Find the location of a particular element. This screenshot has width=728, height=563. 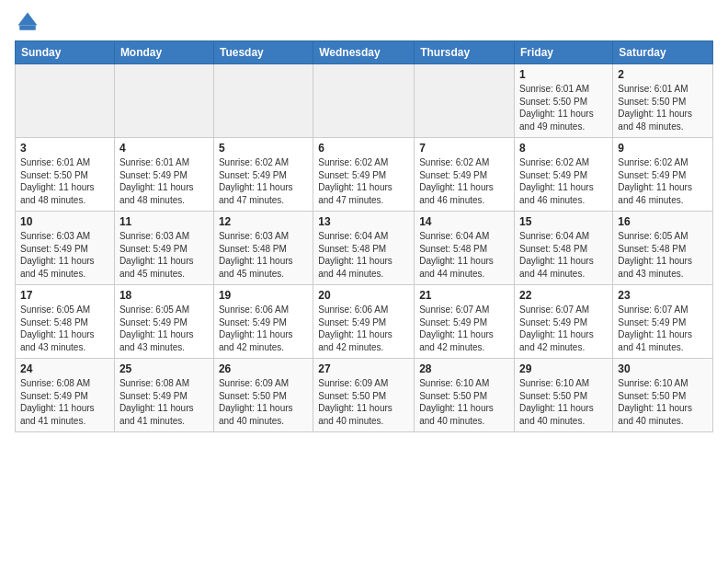

day-cell: 16Sunrise: 6:05 AM Sunset: 5:48 PM Dayli… is located at coordinates (664, 248).